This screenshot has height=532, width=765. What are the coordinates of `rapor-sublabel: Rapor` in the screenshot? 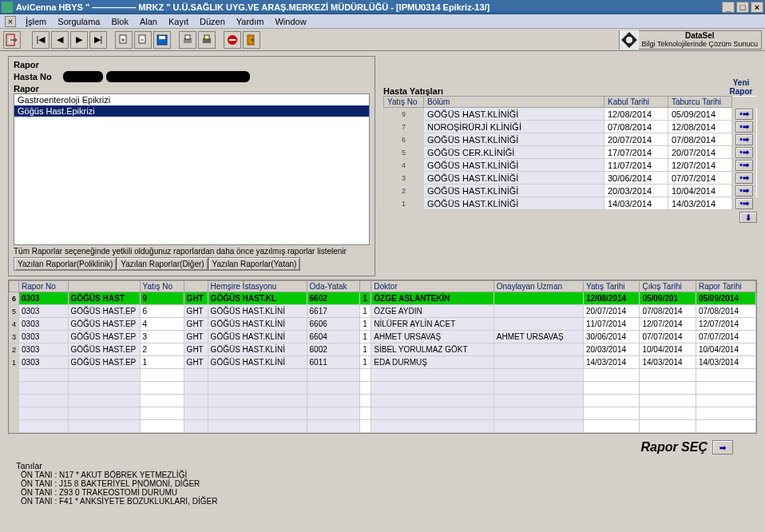 It's located at (192, 89).